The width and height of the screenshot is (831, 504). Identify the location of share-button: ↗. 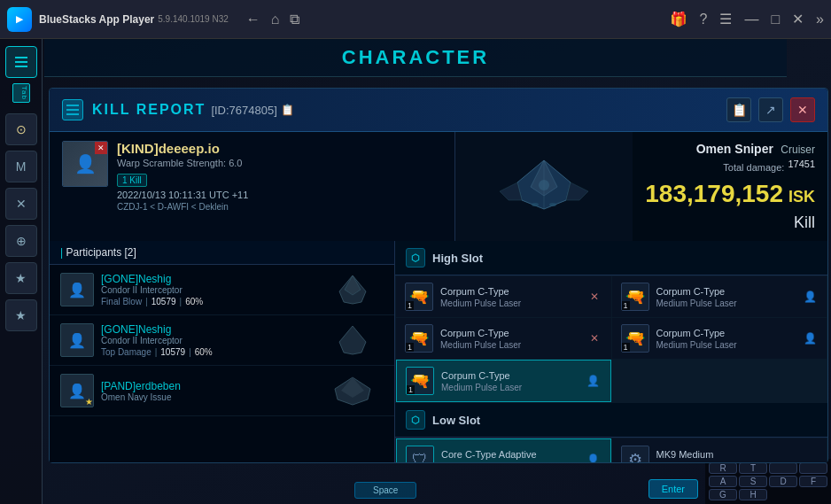
(771, 110).